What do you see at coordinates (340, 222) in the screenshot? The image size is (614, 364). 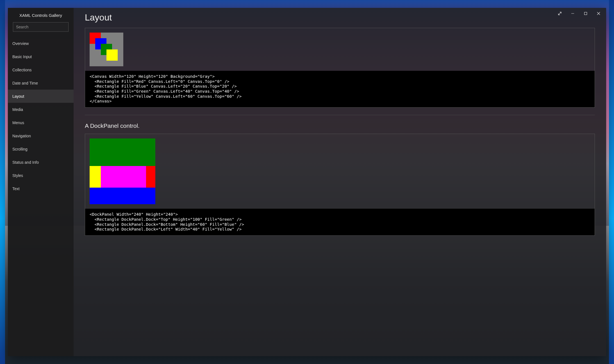 I see `code-dockpanel: <DockPanel Width="240" Height="240"> <Re…` at bounding box center [340, 222].